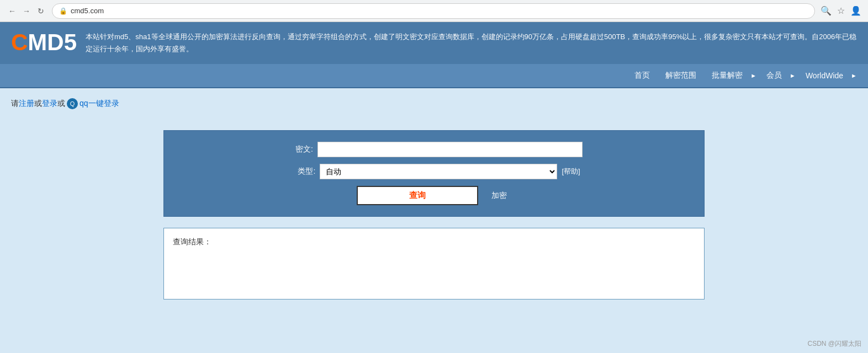 The height and width of the screenshot is (353, 868). I want to click on search-icon: 🔍, so click(826, 11).